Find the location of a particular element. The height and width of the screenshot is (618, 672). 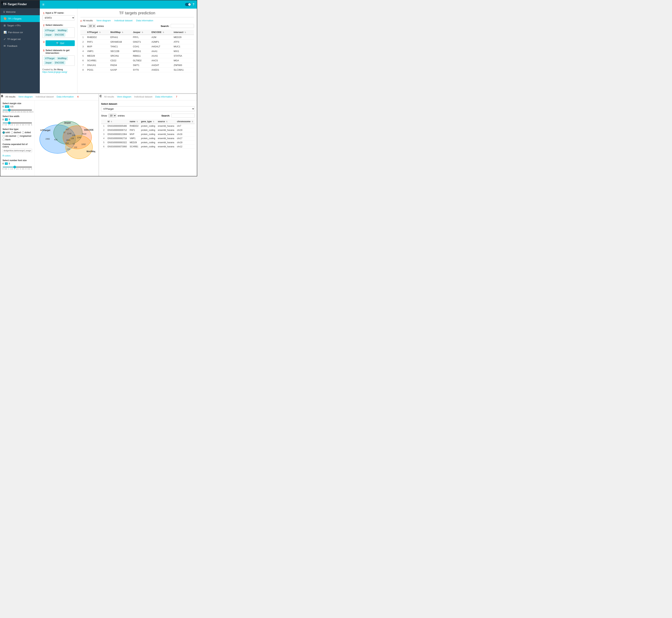

radio-dotted: dotted is located at coordinates (26, 132).